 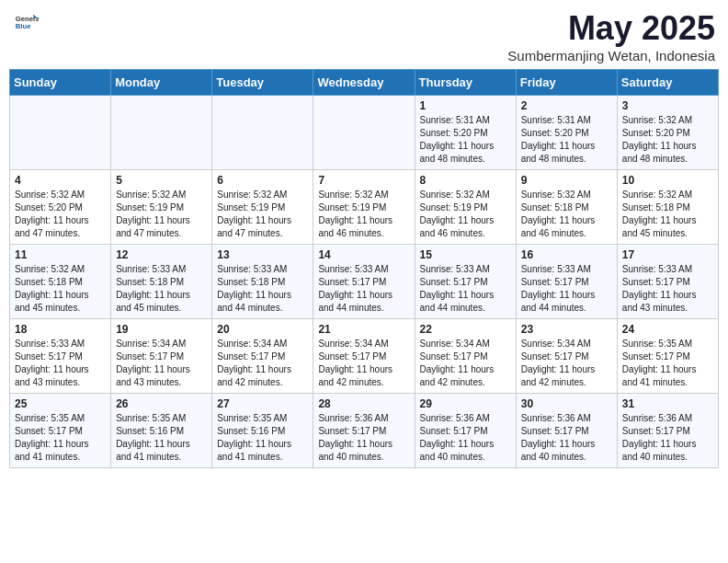 What do you see at coordinates (611, 29) in the screenshot?
I see `month-title: May 2025` at bounding box center [611, 29].